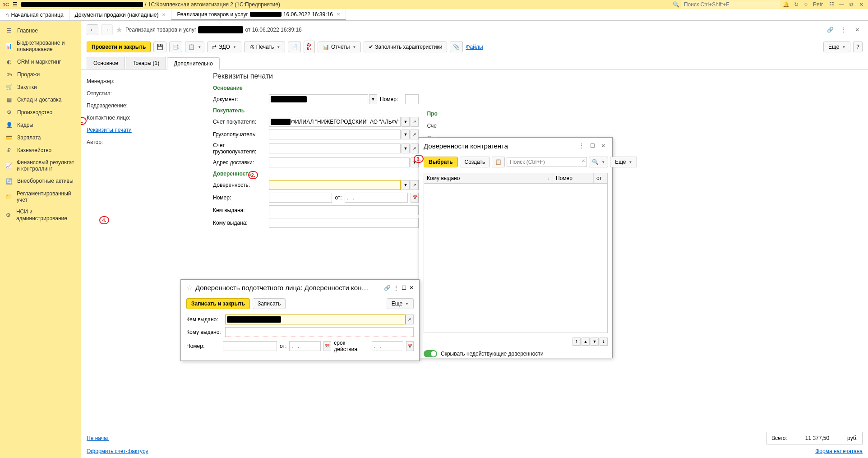 Image resolution: width=868 pixels, height=458 pixels. What do you see at coordinates (98, 438) in the screenshot?
I see `not-started-link: Не начат` at bounding box center [98, 438].